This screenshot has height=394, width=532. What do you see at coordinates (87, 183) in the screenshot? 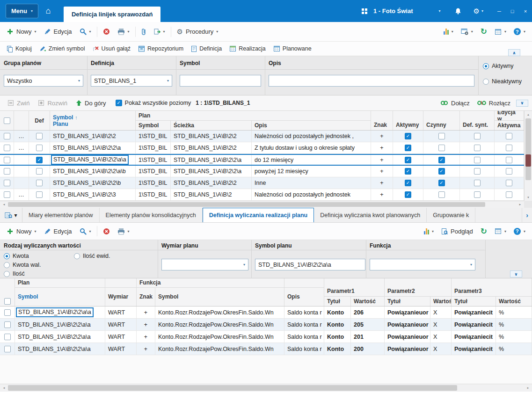
I see `symbol-planu-cell: STD_BILANS_1\A\B\2\2\b` at bounding box center [87, 183].